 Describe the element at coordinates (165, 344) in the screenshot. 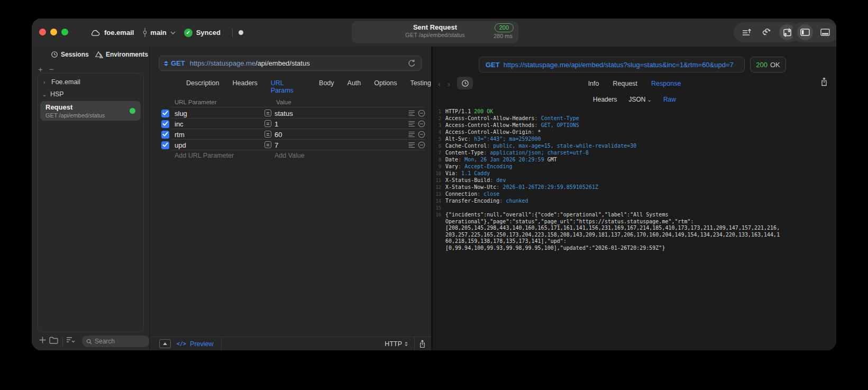

I see `expand-panel-button` at that location.